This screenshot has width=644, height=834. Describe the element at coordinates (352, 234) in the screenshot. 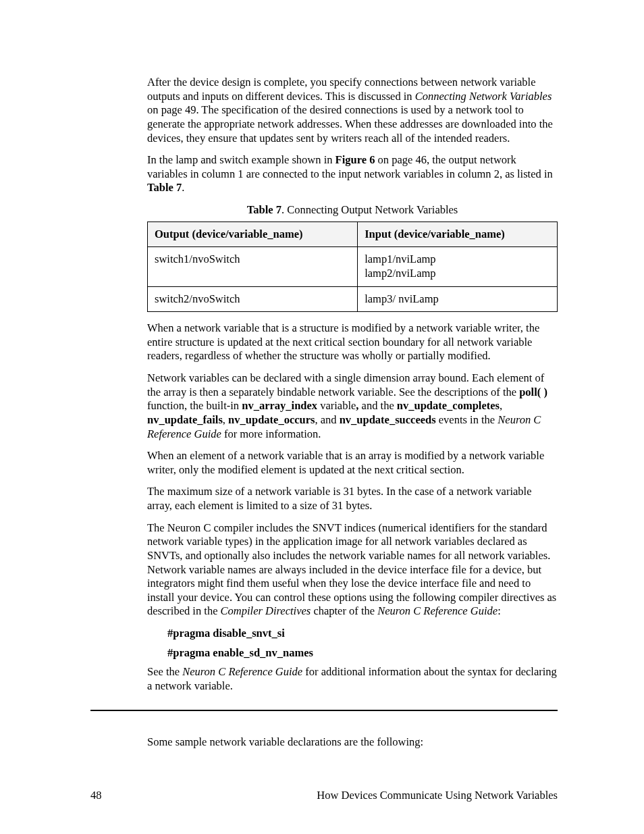

I see `table-header-row: Output (device/variable_name) Input (dev…` at that location.